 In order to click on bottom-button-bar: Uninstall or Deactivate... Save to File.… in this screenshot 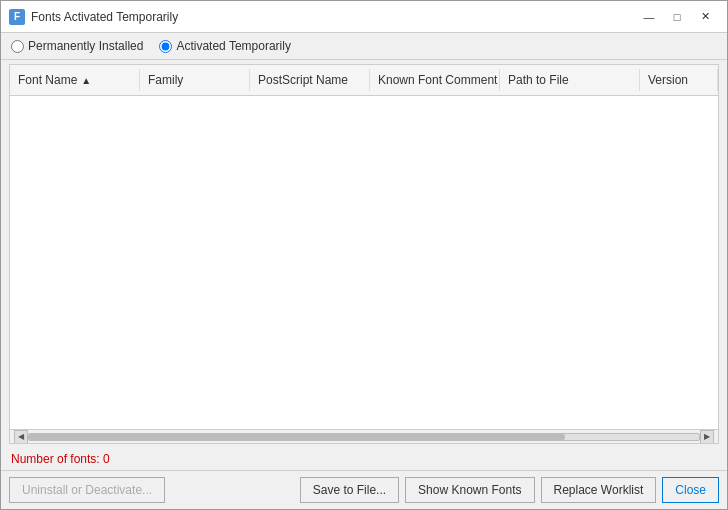, I will do `click(364, 490)`.